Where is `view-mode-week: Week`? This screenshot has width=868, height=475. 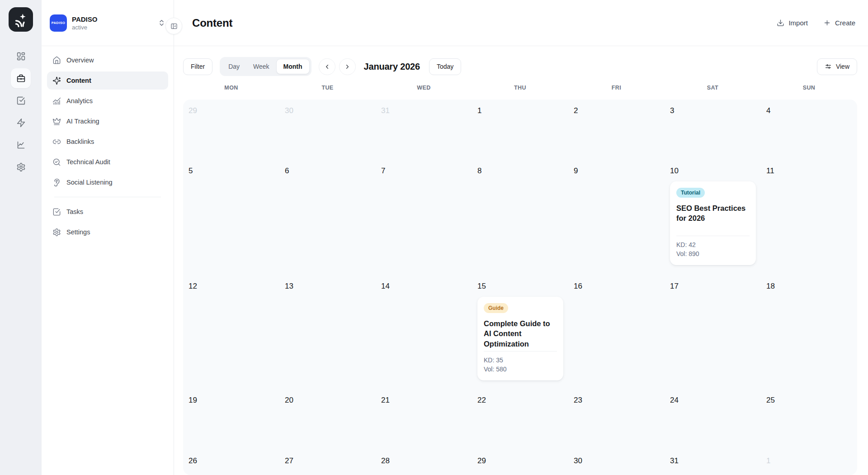 view-mode-week: Week is located at coordinates (261, 66).